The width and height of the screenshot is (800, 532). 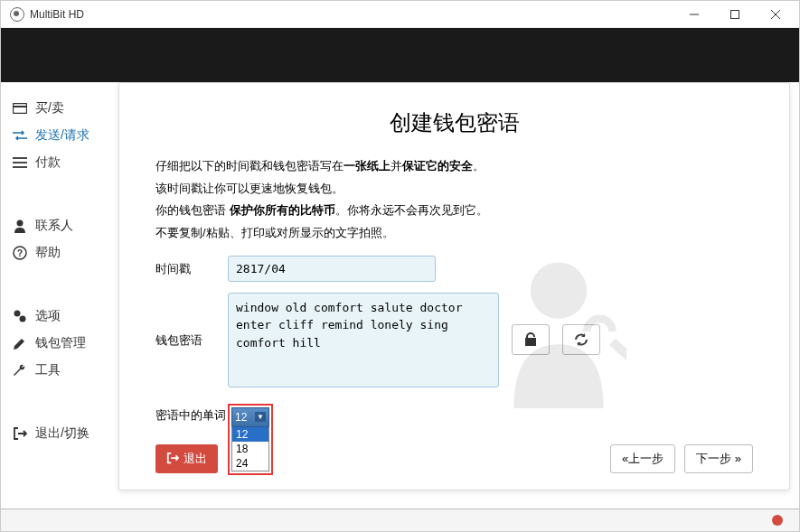 I want to click on sidebar-item-help: ? 帮助, so click(x=60, y=253).